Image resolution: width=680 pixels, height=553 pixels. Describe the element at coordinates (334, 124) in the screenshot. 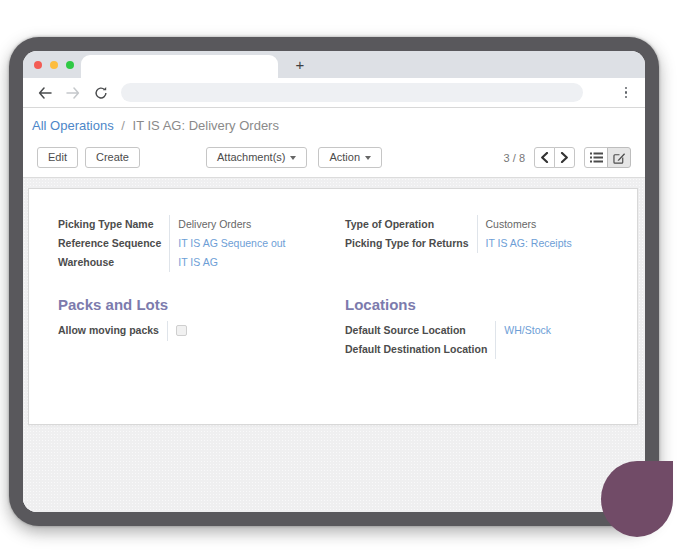

I see `breadcrumb: All Operations / IT IS AG: Delivery Orde…` at that location.